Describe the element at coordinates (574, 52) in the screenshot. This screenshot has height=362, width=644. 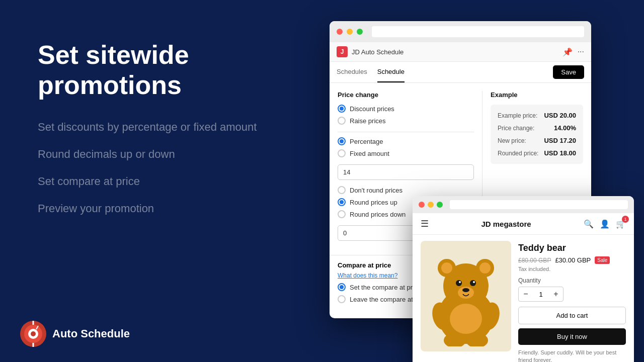
I see `app-icons-right: 📌 ···` at that location.